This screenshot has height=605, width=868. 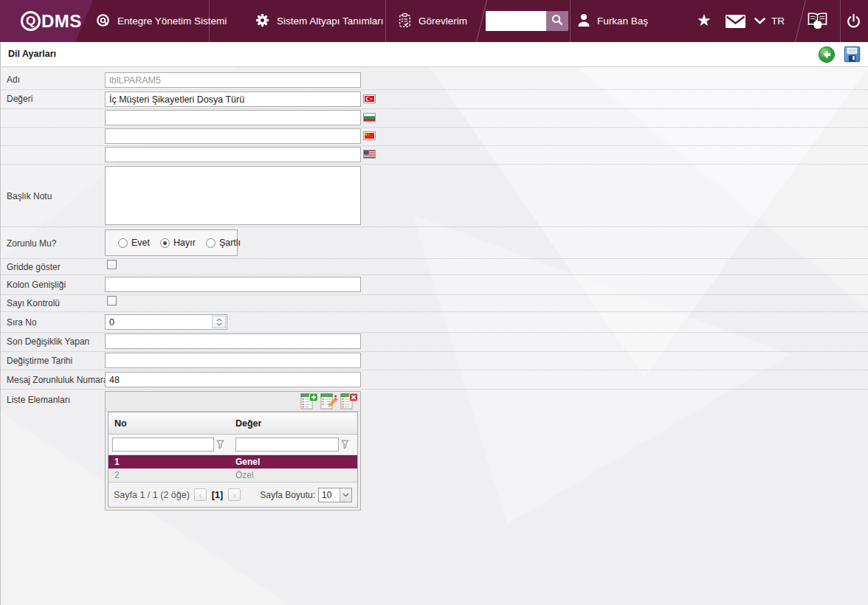 What do you see at coordinates (335, 495) in the screenshot?
I see `page-size-select: 10` at bounding box center [335, 495].